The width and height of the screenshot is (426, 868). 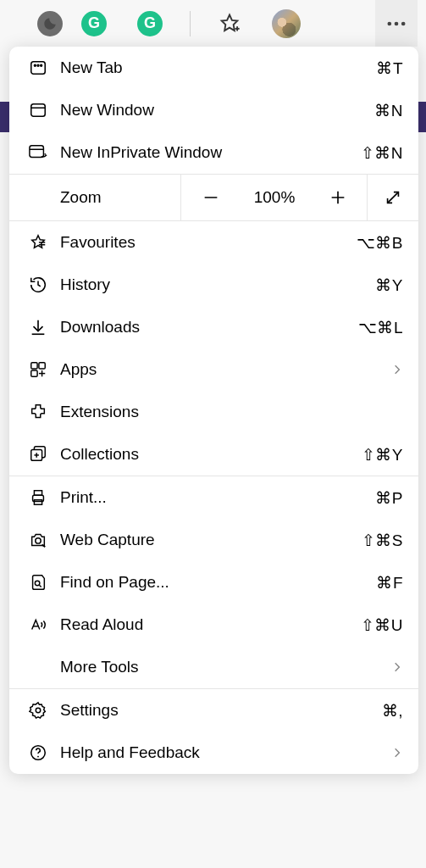 I want to click on menu-label: Extensions, so click(x=229, y=412).